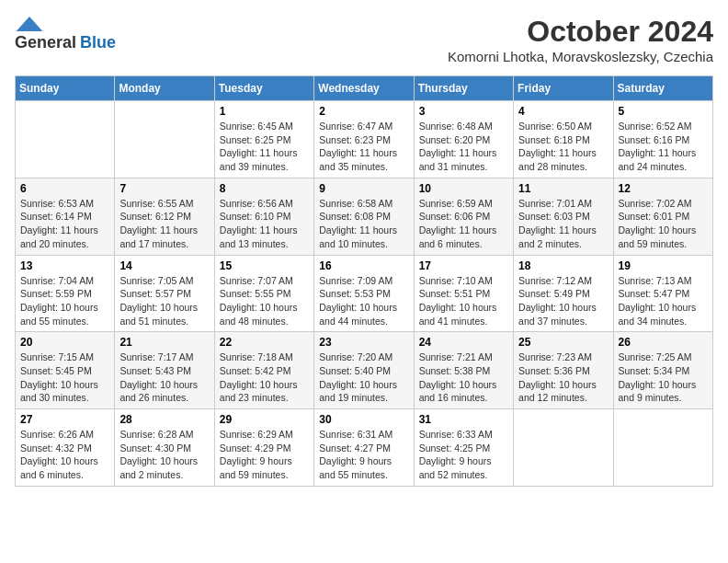  I want to click on day-info: Sunrise: 6:28 AMSunset: 4:30 PMDaylight:…, so click(164, 454).